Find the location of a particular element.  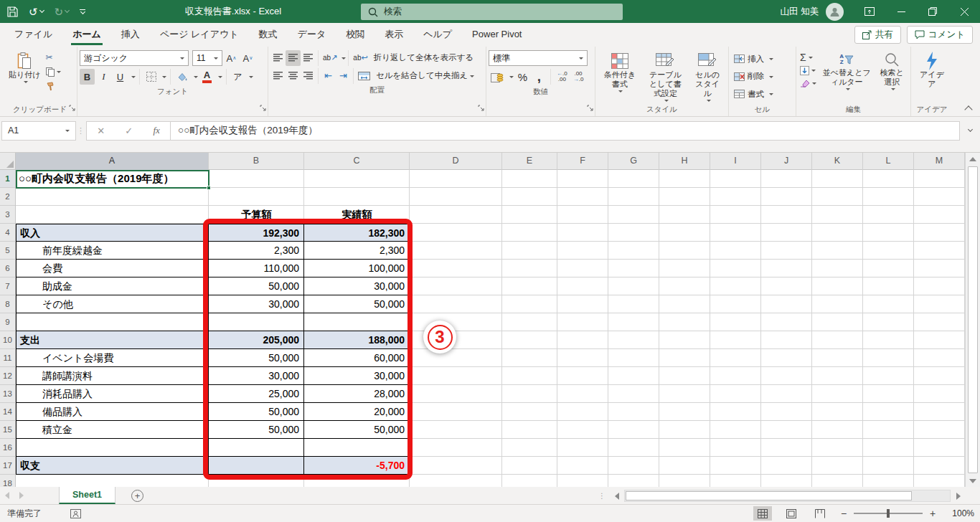

page-break-view-button is located at coordinates (820, 513).